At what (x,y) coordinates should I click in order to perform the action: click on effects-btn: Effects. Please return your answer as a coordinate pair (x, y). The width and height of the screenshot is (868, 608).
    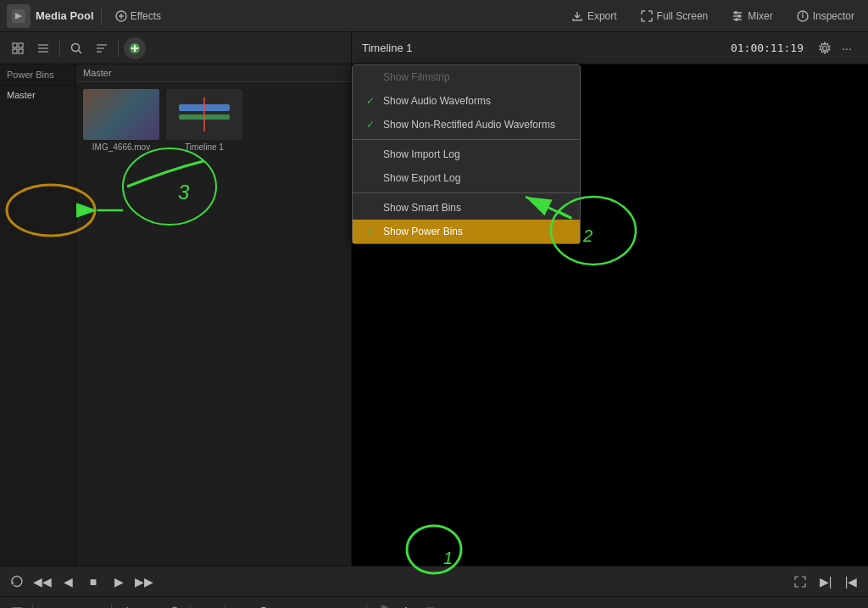
    Looking at the image, I should click on (138, 16).